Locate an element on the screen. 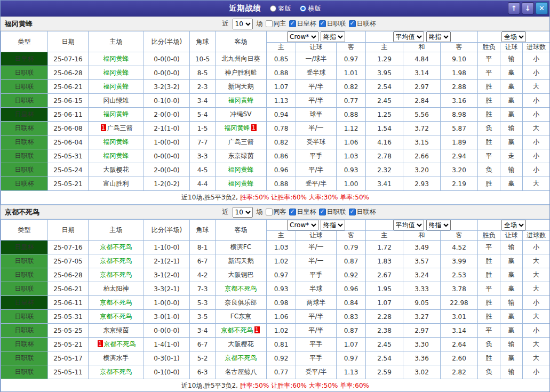 The height and width of the screenshot is (392, 550). home-team-cell: 冈山绿雉 is located at coordinates (116, 101).